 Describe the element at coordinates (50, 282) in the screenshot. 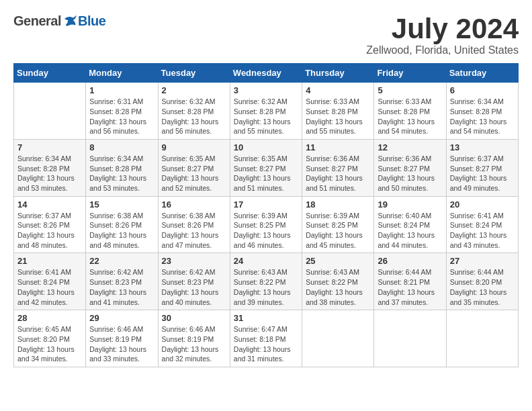

I see `calendar-cell: 21Sunrise: 6:41 AM Sunset: 8:24 PM Dayli…` at that location.